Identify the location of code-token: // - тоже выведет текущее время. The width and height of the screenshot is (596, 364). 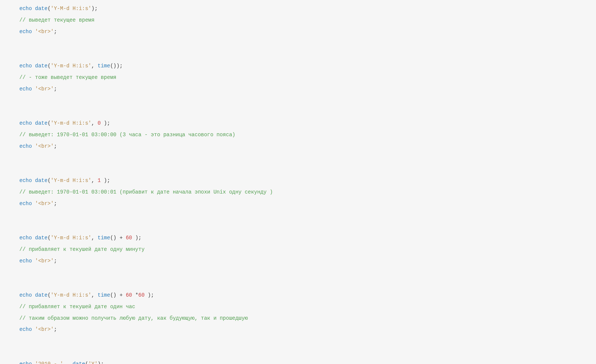
(68, 77).